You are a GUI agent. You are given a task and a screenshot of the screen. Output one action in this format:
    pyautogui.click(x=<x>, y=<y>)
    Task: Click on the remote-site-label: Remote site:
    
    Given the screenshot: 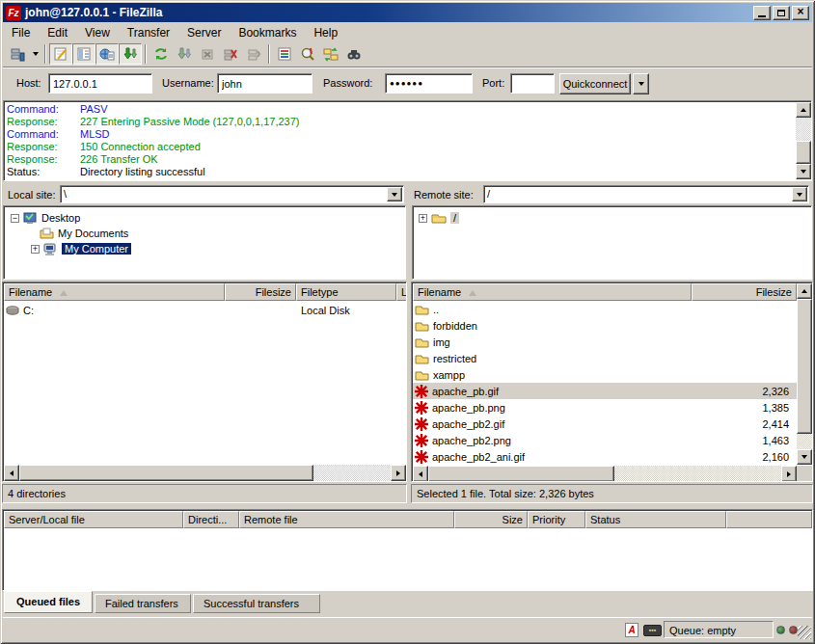 What is the action you would take?
    pyautogui.click(x=444, y=195)
    